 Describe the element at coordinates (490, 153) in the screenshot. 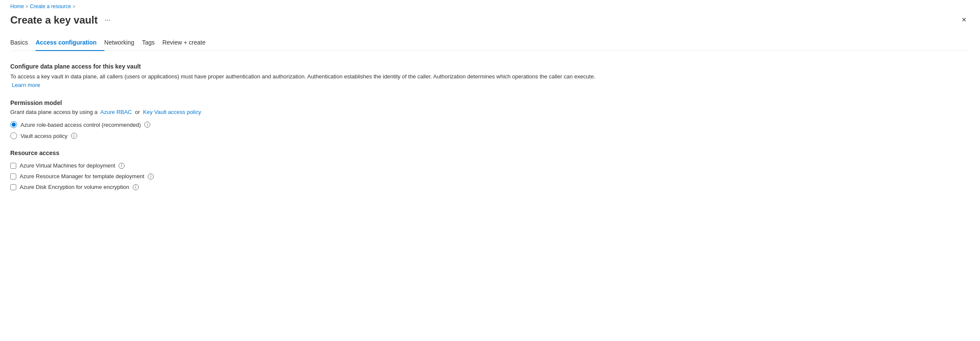

I see `resource-access-title: Resource access` at that location.